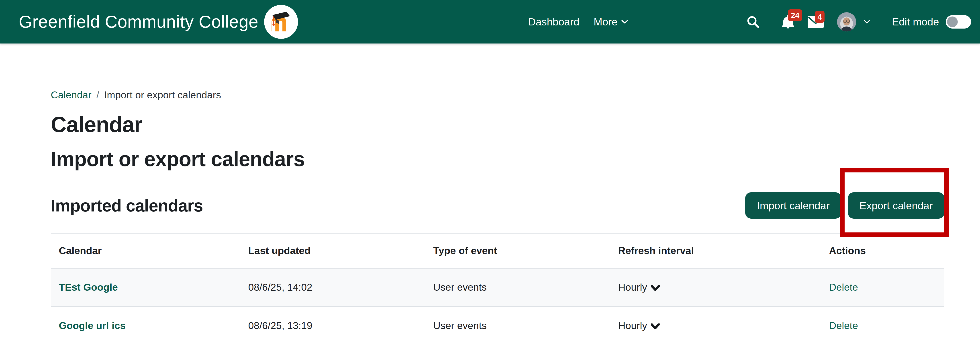 The image size is (980, 350). I want to click on calendar-name-link: Google url ics, so click(92, 326).